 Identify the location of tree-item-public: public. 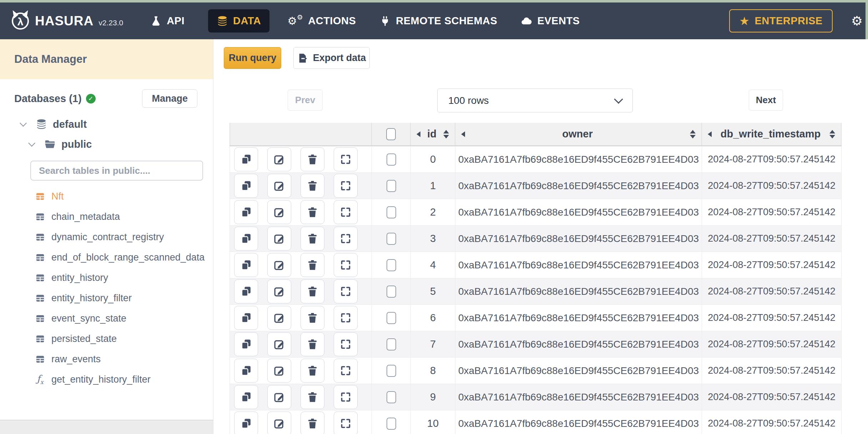
(106, 144).